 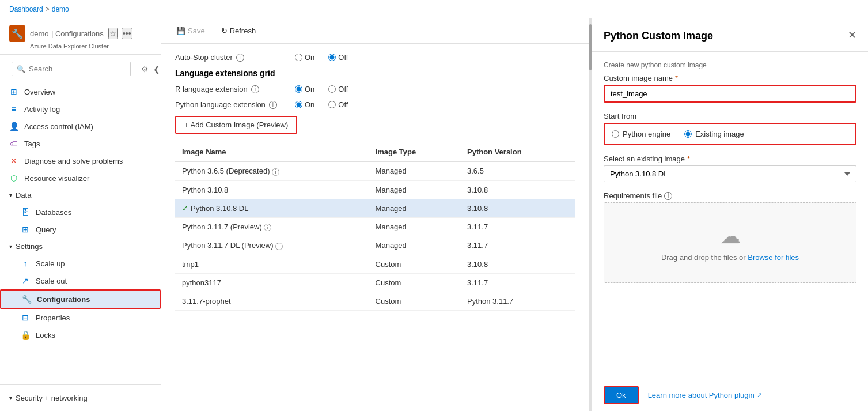 What do you see at coordinates (773, 257) in the screenshot?
I see `browse-link: Browse for files` at bounding box center [773, 257].